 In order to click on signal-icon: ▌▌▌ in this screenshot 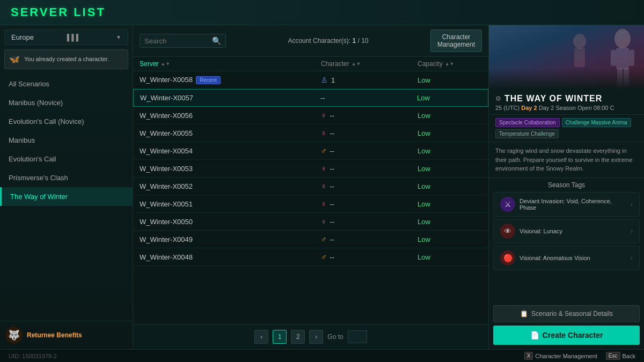, I will do `click(74, 38)`.